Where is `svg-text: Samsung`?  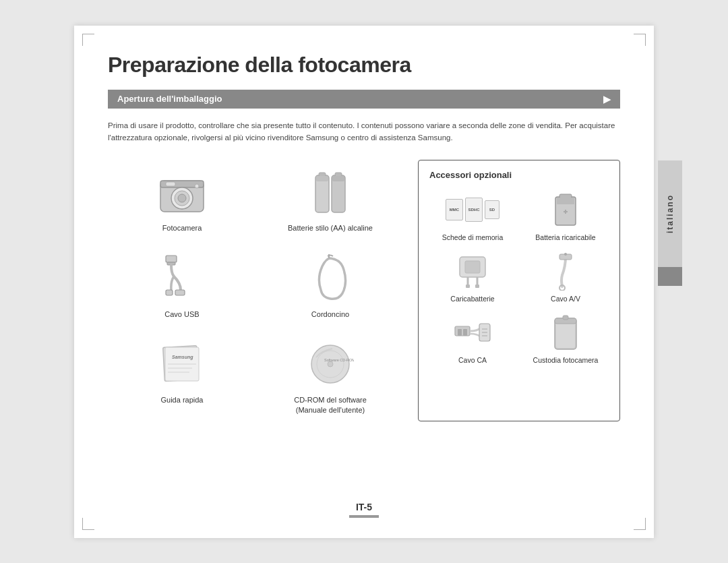 svg-text: Samsung is located at coordinates (183, 357).